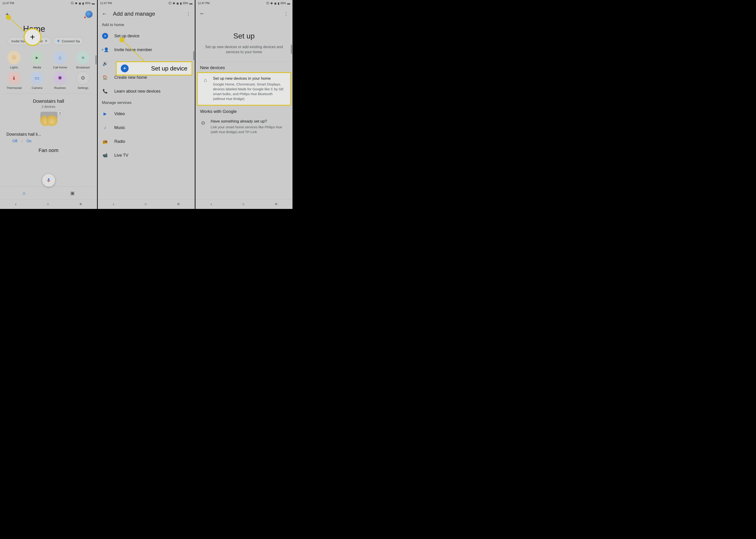 The height and width of the screenshot is (539, 756). Describe the element at coordinates (105, 127) in the screenshot. I see `music-note-icon: ♪` at that location.